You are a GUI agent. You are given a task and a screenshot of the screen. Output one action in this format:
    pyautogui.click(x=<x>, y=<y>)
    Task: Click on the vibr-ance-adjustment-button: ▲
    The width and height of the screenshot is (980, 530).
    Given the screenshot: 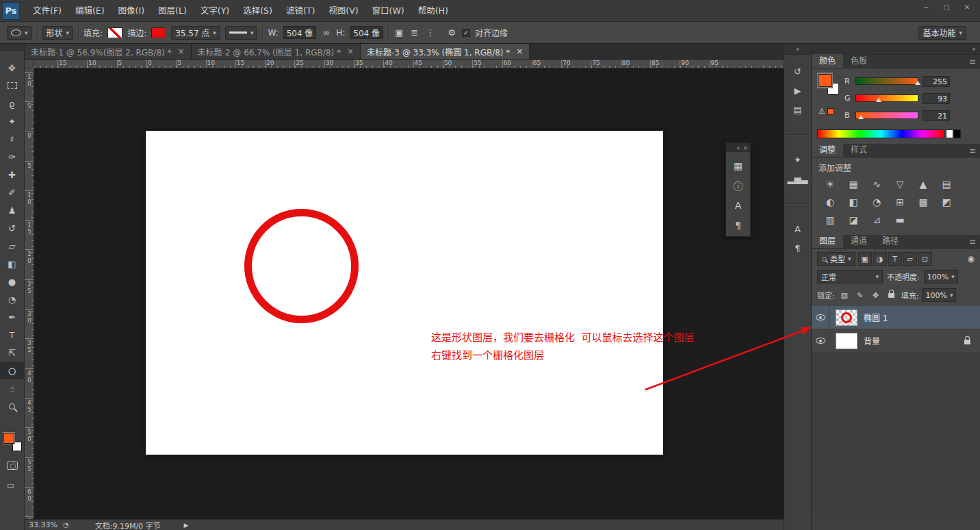 What is the action you would take?
    pyautogui.click(x=923, y=184)
    